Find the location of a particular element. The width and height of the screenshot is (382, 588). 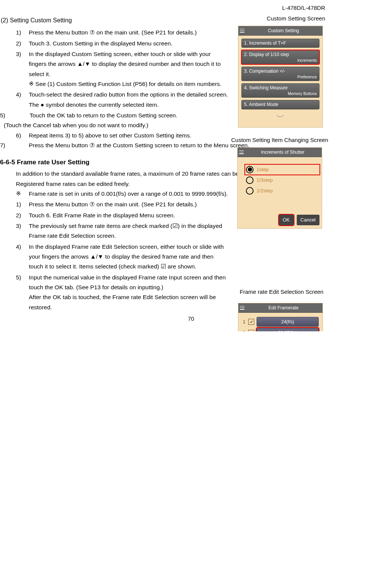

screenshot-label: Custom Setting Item Changing Screen is located at coordinates (280, 140).